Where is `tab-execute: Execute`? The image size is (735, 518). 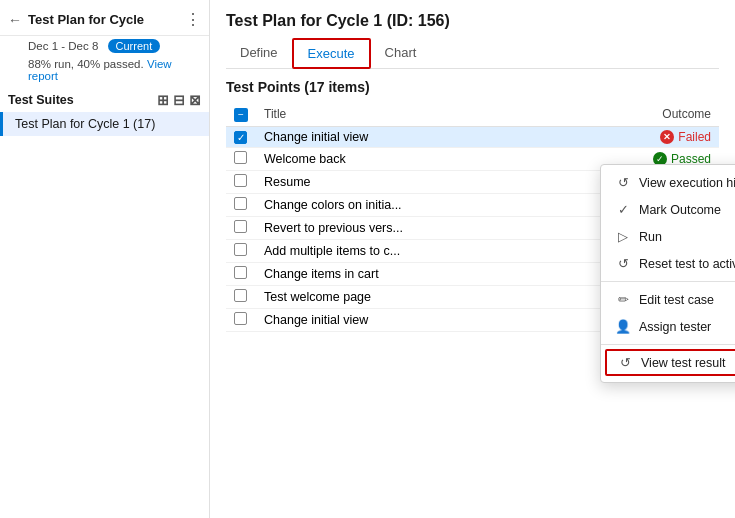
tab-execute: Execute is located at coordinates (332, 54).